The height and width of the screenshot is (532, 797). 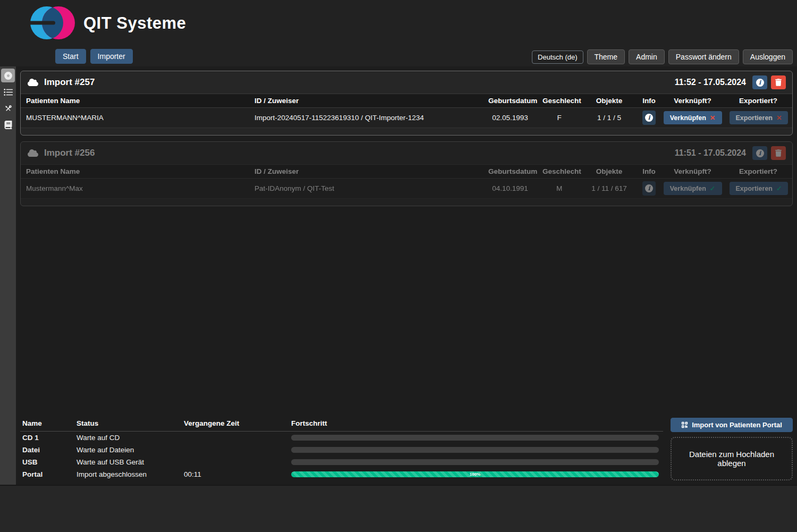 I want to click on import-panel-256: Import #256 11:51 - 17.05.2024 i, so click(x=406, y=174).